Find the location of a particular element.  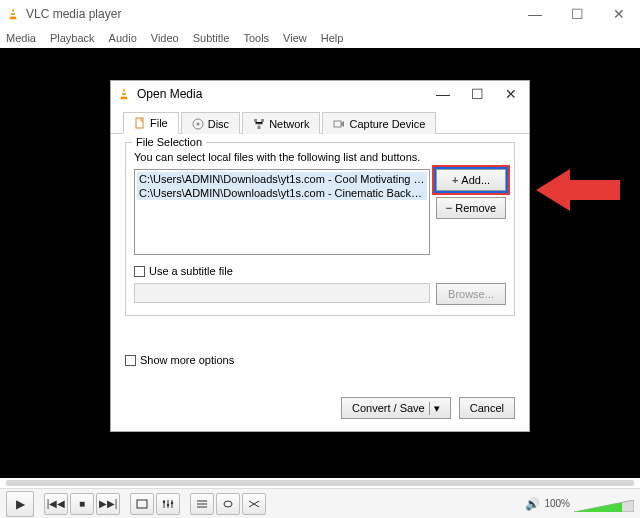

tab-capture: Capture Device is located at coordinates (379, 123).